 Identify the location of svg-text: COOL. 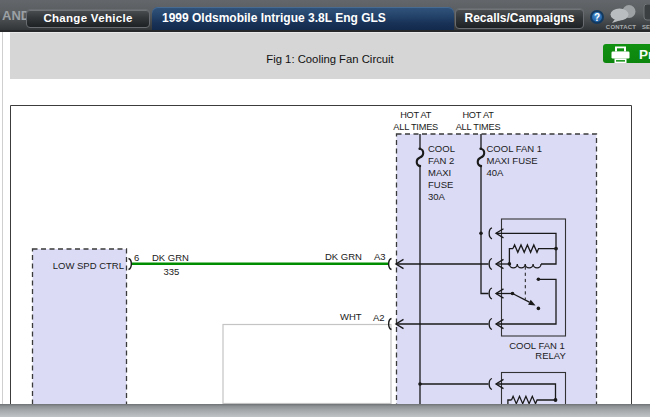
(442, 148).